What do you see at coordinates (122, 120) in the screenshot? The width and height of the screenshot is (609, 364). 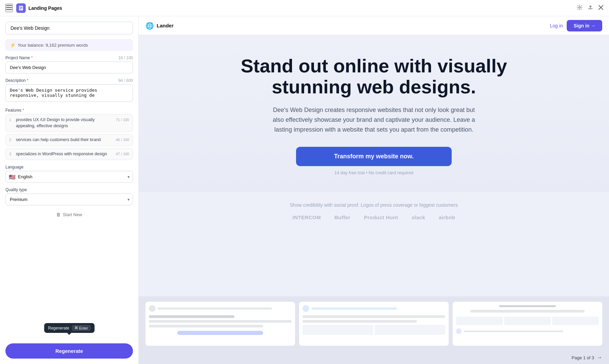 I see `feature-counter: 71 / 100` at bounding box center [122, 120].